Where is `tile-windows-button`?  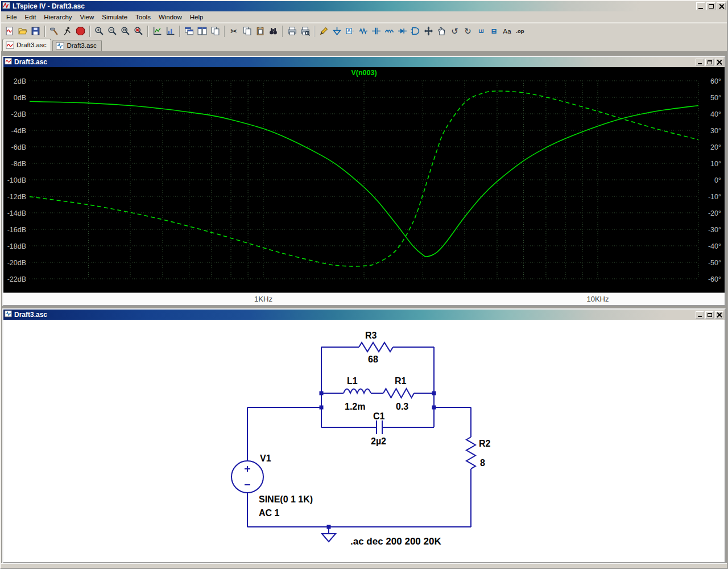 tile-windows-button is located at coordinates (202, 31).